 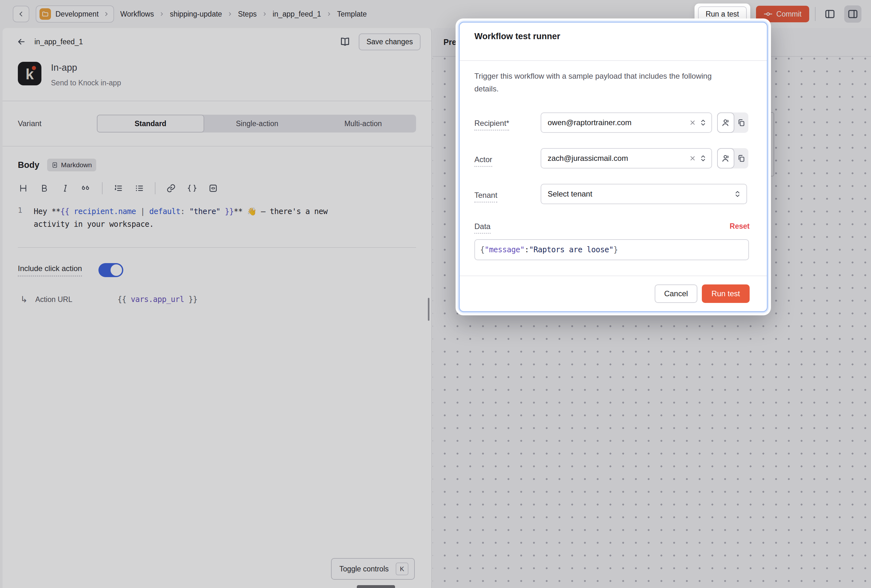 What do you see at coordinates (483, 160) in the screenshot?
I see `actor-label: Actor` at bounding box center [483, 160].